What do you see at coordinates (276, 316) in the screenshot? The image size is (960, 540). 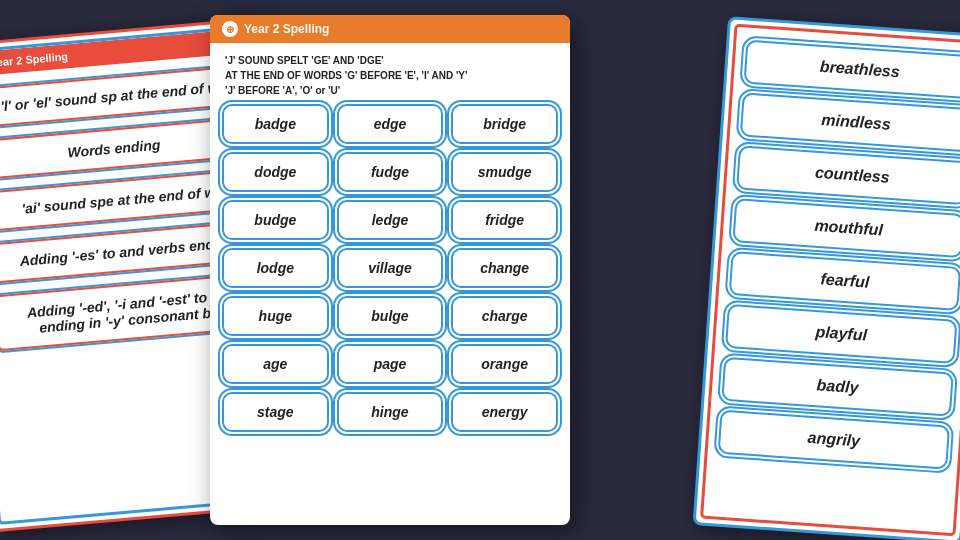 I see `word-card: huge` at bounding box center [276, 316].